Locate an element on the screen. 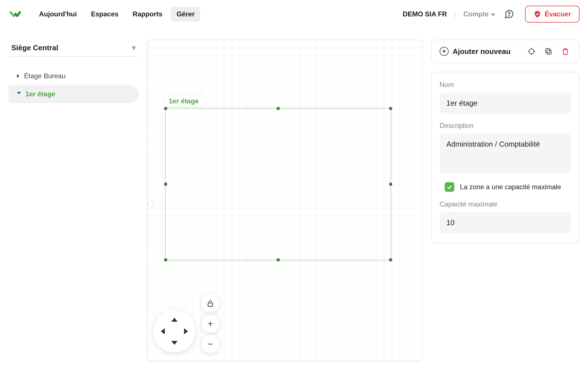  center-button is located at coordinates (531, 51).